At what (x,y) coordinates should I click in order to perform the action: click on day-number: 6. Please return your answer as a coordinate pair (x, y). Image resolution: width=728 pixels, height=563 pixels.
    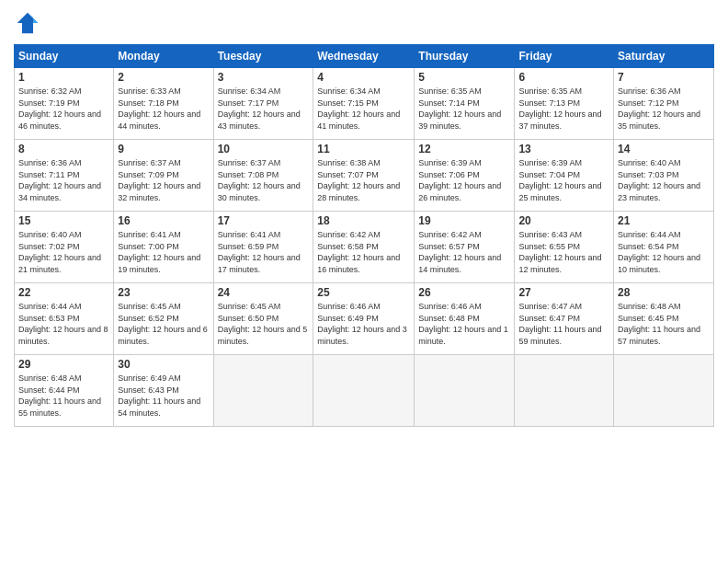
    Looking at the image, I should click on (564, 77).